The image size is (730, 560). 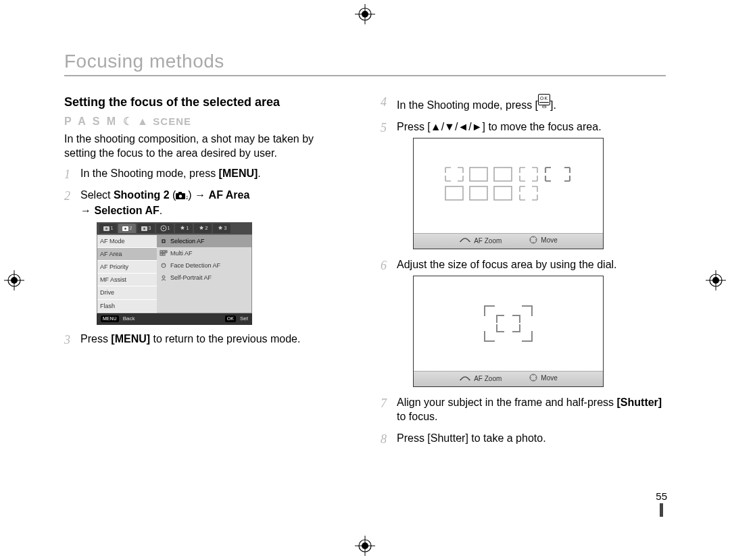 I want to click on page-title: Focusing methods, so click(x=365, y=63).